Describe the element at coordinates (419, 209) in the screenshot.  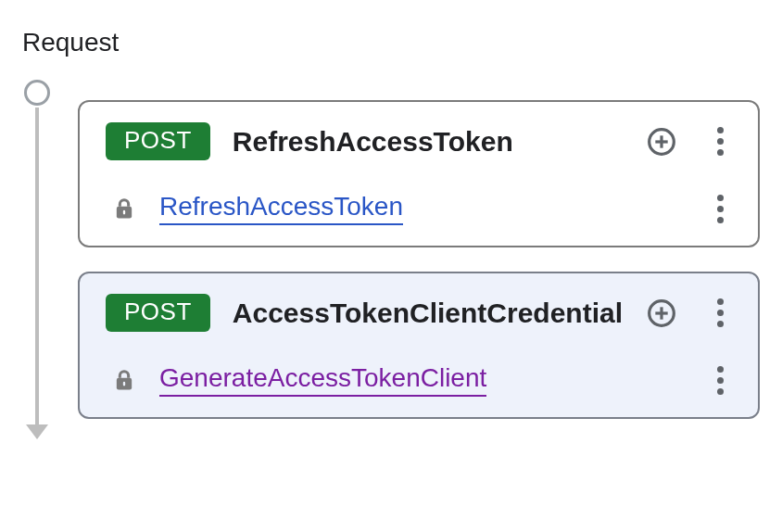
I see `policy-row: RefreshAccessToken` at that location.